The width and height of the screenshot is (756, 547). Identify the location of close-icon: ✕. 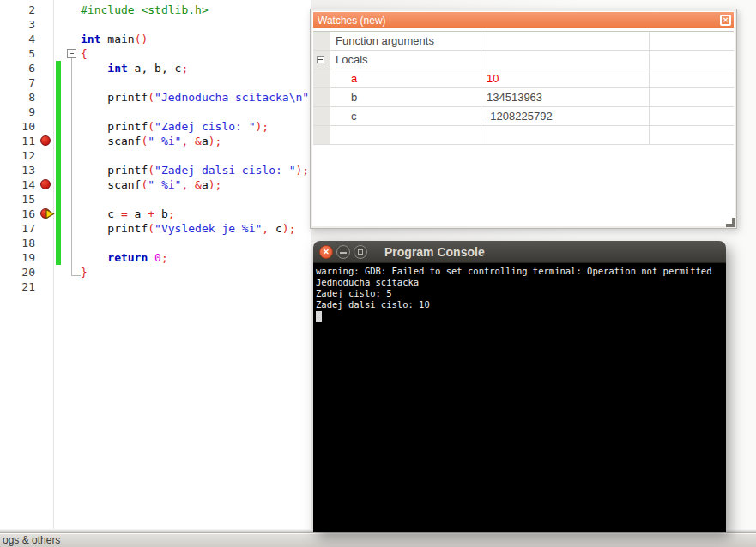
(726, 21).